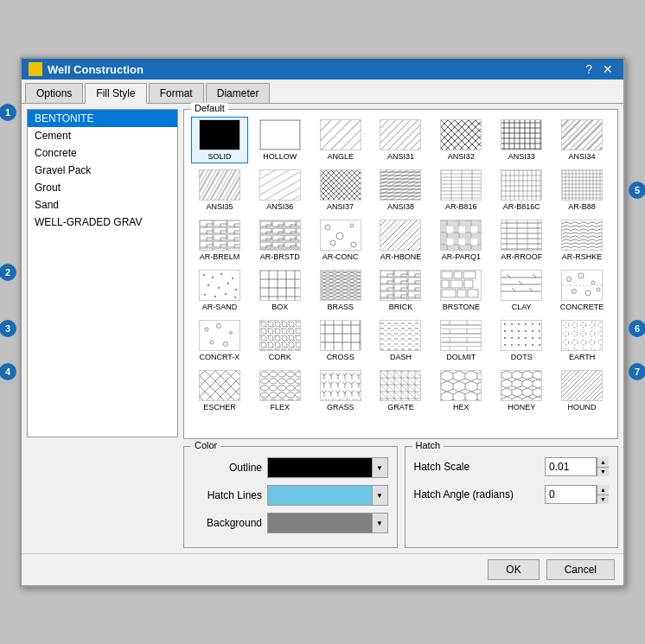 The width and height of the screenshot is (645, 644). I want to click on pattern-preview-concrete, so click(582, 285).